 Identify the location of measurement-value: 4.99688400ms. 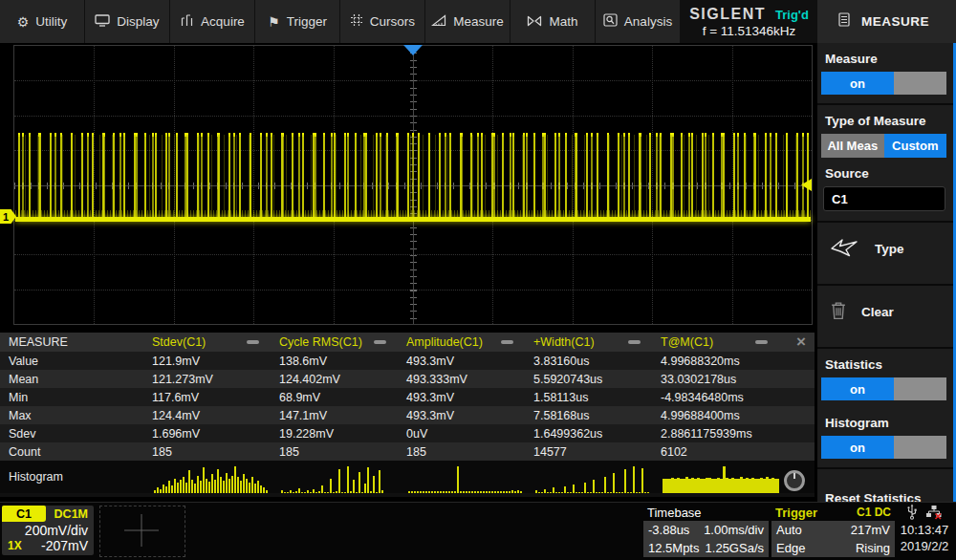
(715, 416).